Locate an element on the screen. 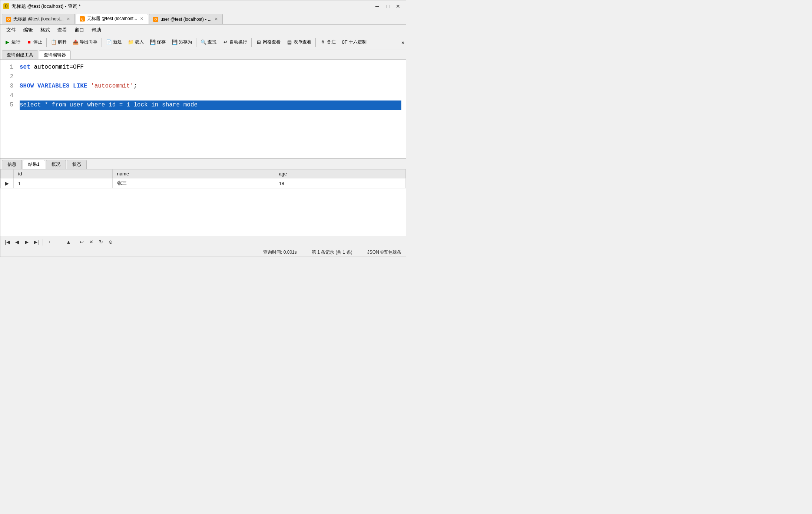 This screenshot has height=514, width=812. subtab-query-builder: 查询创建工具 is located at coordinates (20, 55).